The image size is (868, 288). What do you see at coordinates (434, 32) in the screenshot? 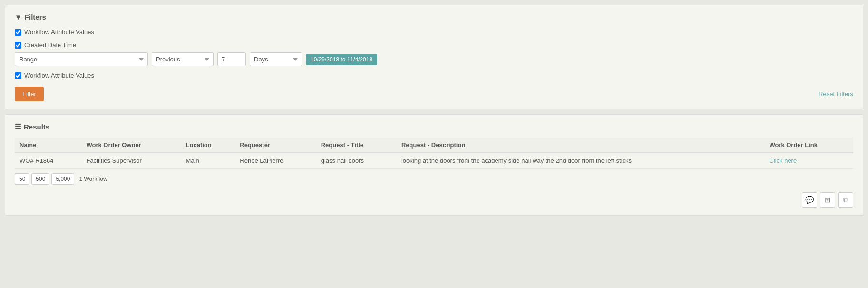
I see `workflow-attr-checkbox-1-label: Workflow Attribute Values` at bounding box center [434, 32].